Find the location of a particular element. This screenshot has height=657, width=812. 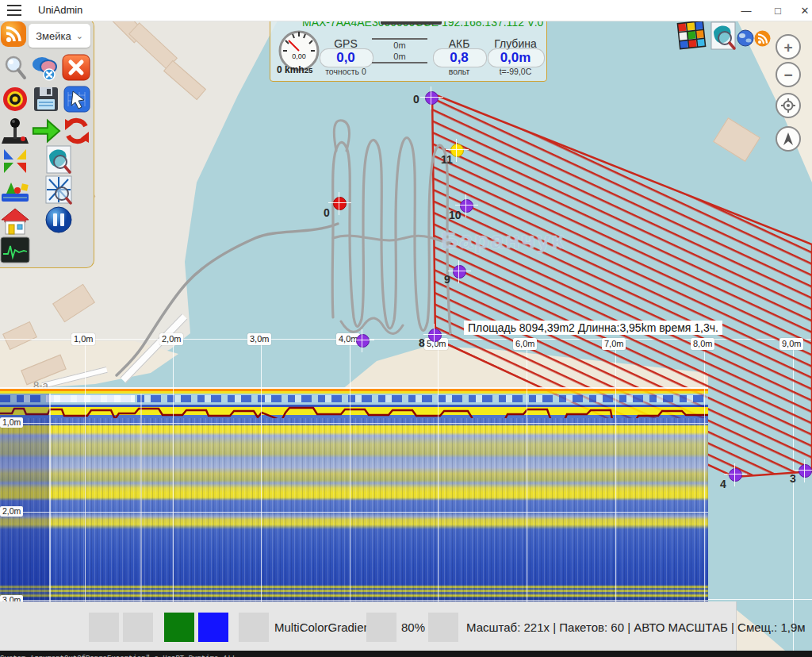

sonar-depth-label-1: 1,0m is located at coordinates (11, 422).